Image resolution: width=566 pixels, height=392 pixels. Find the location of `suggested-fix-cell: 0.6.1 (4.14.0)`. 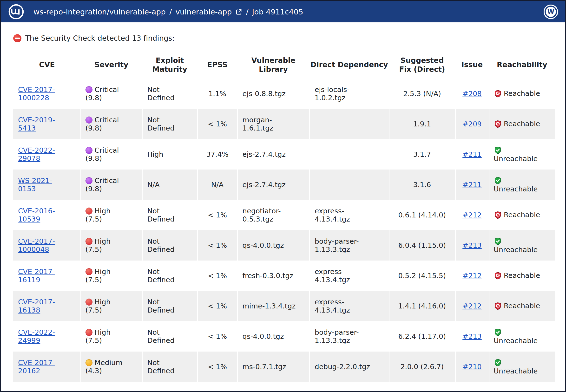

suggested-fix-cell: 0.6.1 (4.14.0) is located at coordinates (422, 215).